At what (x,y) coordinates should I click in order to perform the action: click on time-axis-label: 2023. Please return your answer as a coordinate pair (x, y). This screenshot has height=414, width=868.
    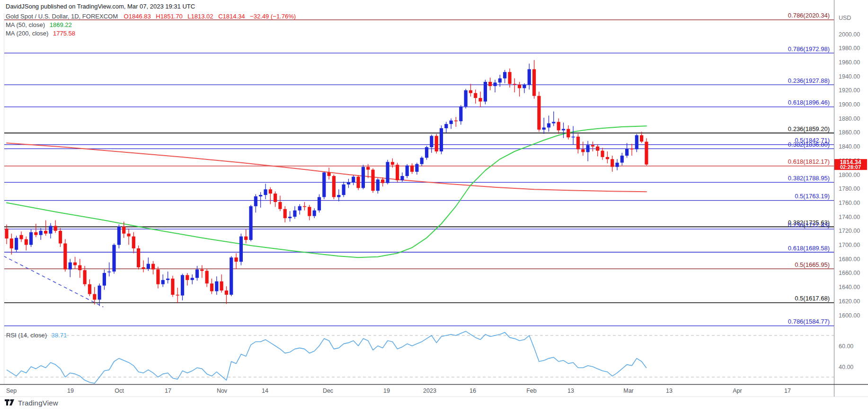
    Looking at the image, I should click on (430, 391).